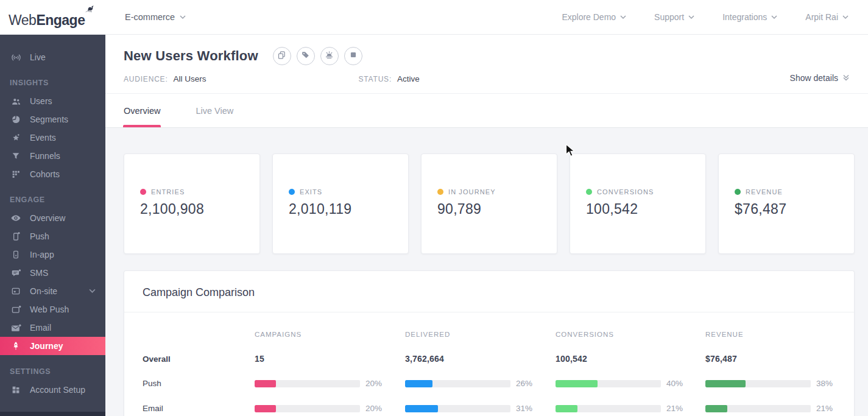 The image size is (868, 416). I want to click on sidebar-item-cohorts: Cohorts, so click(52, 174).